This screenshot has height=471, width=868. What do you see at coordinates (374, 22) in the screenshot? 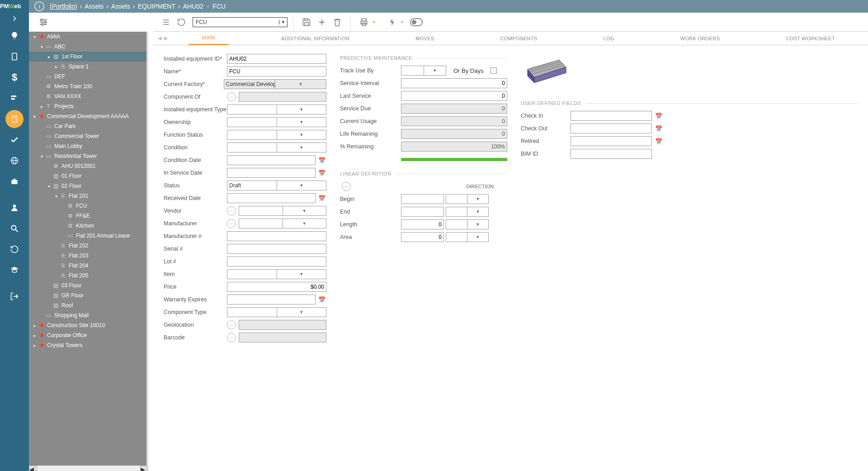
I see `print-dropdown-icon: ▾` at bounding box center [374, 22].